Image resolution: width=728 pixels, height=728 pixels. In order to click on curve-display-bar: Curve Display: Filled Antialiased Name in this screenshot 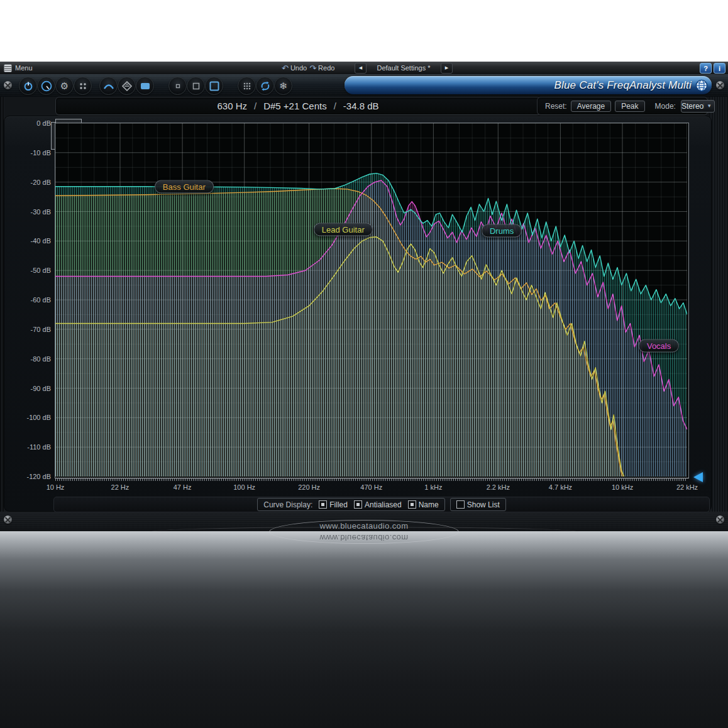, I will do `click(382, 558)`.